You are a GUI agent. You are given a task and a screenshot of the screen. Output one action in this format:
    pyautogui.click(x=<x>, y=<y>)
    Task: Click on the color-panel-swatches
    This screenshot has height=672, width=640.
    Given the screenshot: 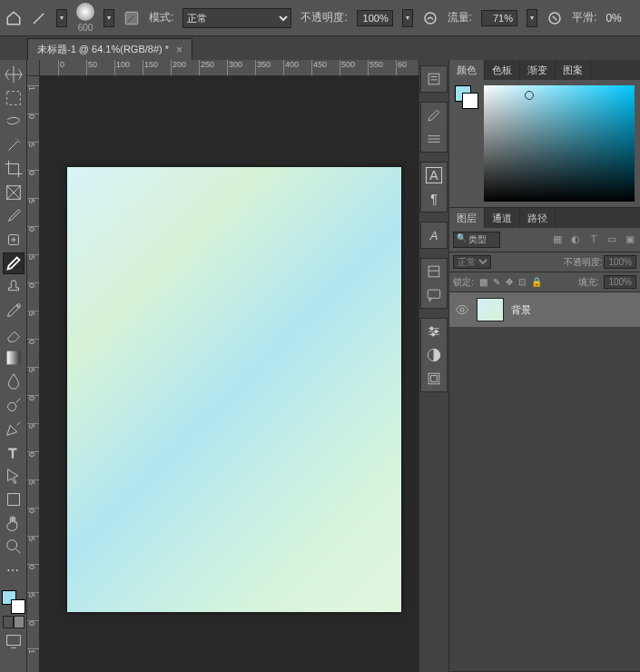 What is the action you would take?
    pyautogui.click(x=467, y=97)
    